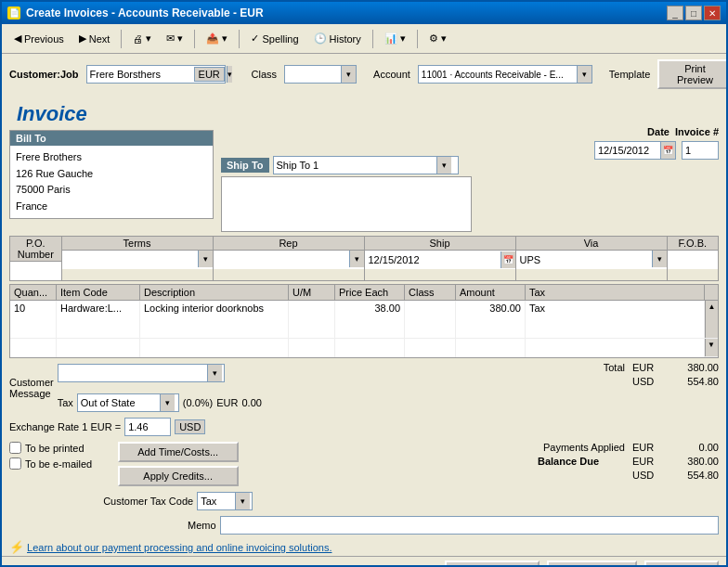 This screenshot has height=567, width=728. Describe the element at coordinates (95, 39) in the screenshot. I see `next-button: ▶ Next` at that location.